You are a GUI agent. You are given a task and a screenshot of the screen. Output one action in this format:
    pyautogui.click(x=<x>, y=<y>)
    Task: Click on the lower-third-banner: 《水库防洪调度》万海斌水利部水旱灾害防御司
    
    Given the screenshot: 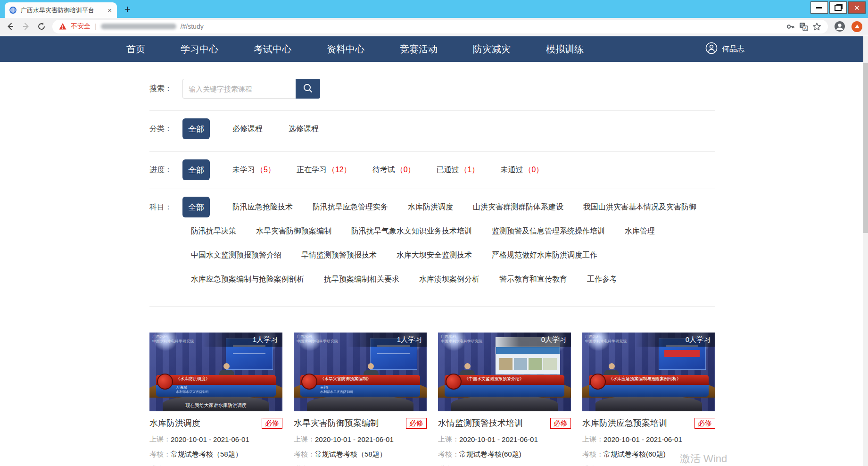 What is the action you would take?
    pyautogui.click(x=216, y=386)
    